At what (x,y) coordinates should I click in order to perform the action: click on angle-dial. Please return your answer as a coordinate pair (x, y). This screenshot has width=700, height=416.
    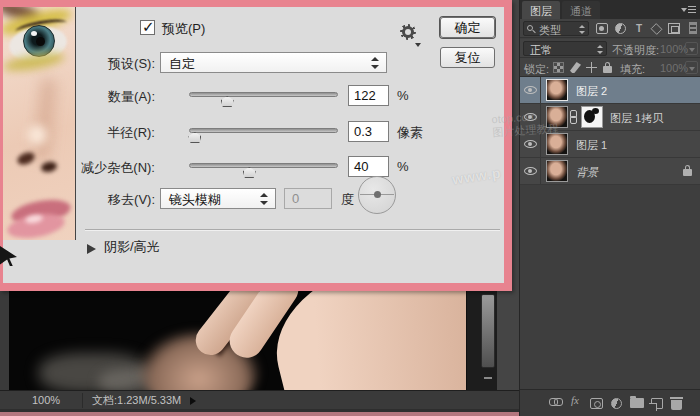
    Looking at the image, I should click on (377, 195).